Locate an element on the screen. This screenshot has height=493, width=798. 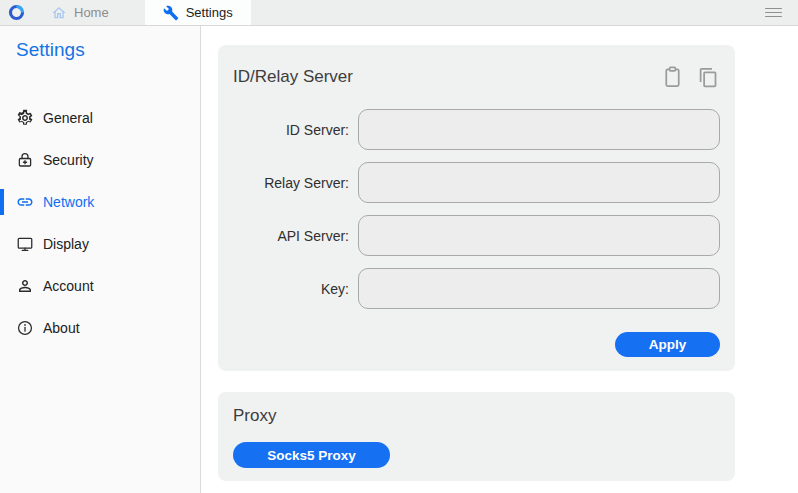
api-server-label: API Server: is located at coordinates (296, 236).